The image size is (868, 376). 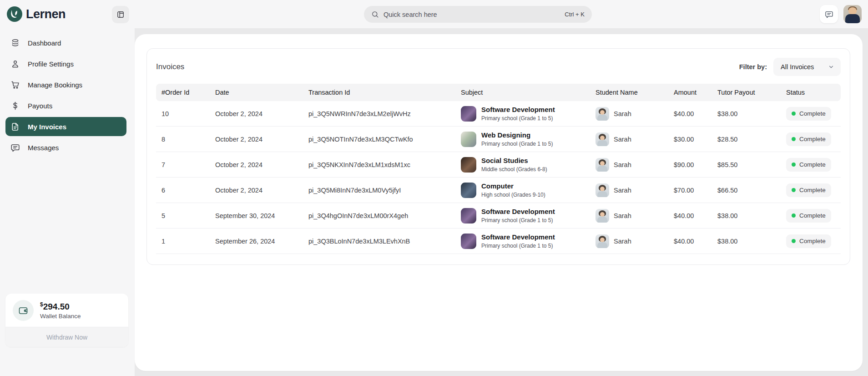 What do you see at coordinates (807, 67) in the screenshot?
I see `filter-dropdown: All Invoices` at bounding box center [807, 67].